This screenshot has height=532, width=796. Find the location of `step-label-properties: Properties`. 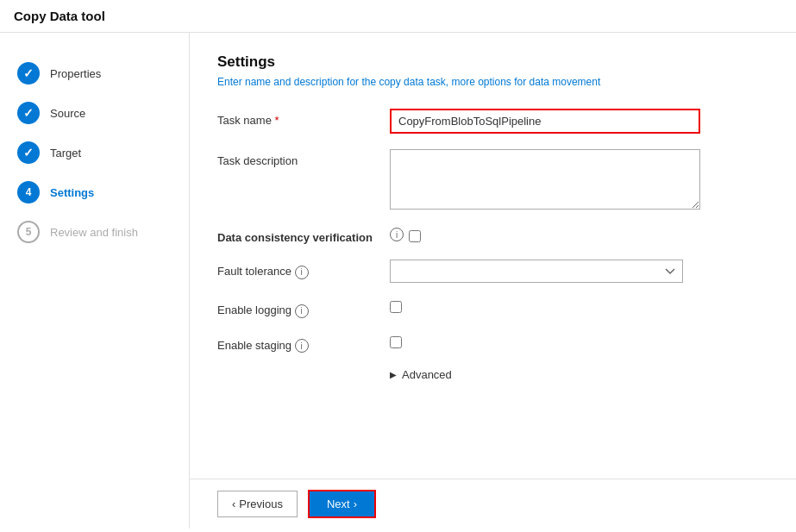

step-label-properties: Properties is located at coordinates (76, 74).